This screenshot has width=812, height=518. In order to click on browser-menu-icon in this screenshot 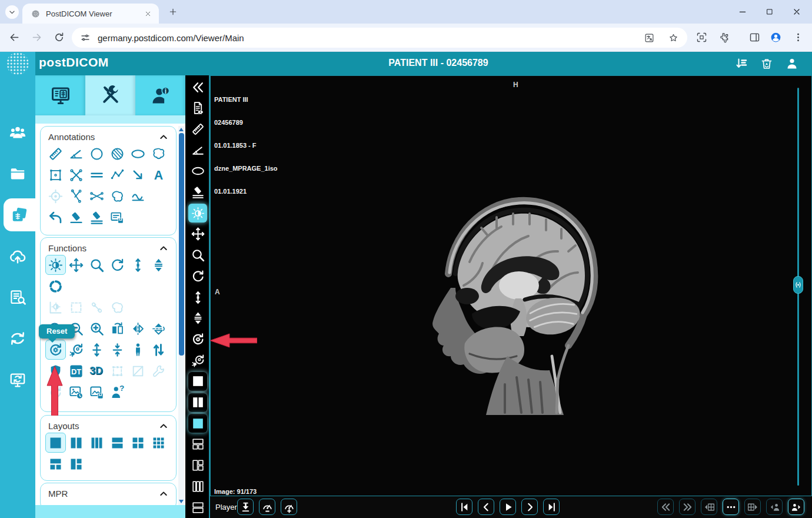, I will do `click(798, 38)`.